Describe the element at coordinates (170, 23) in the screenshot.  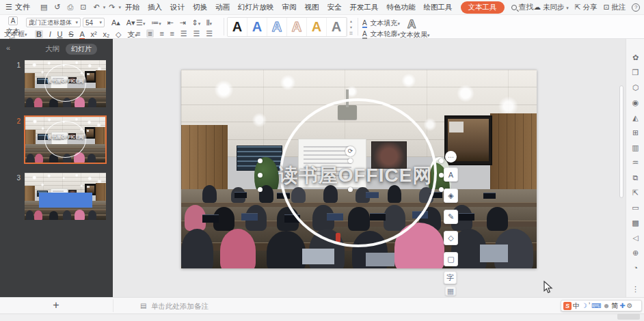
I see `outdent-button: ⇤` at that location.